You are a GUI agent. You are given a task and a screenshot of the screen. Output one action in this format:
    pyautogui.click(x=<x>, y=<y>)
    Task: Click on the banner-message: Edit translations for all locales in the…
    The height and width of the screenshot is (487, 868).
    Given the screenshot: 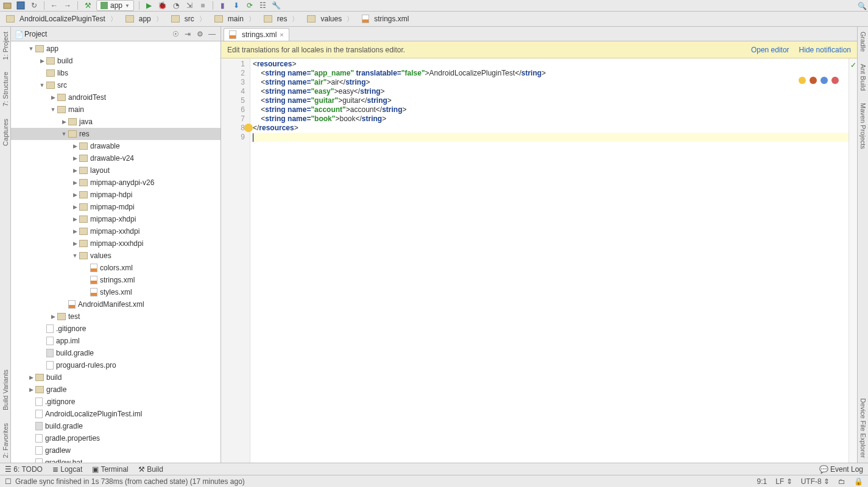 What is the action you would take?
    pyautogui.click(x=484, y=50)
    